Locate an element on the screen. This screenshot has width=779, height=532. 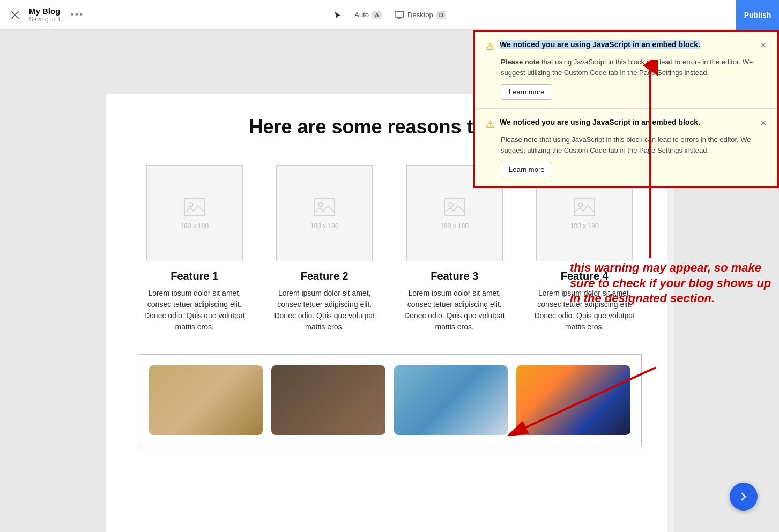
close-notification-2-button: ✕ is located at coordinates (763, 123).